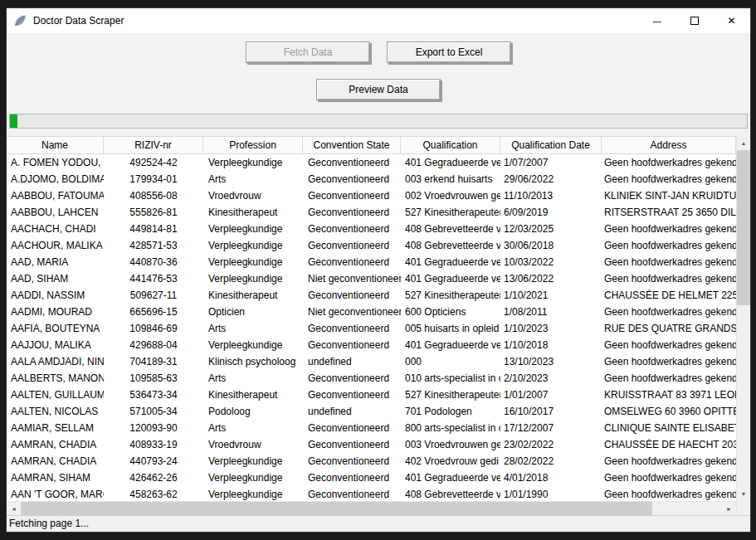 The width and height of the screenshot is (756, 540). Describe the element at coordinates (372, 345) in the screenshot. I see `table-row: AAJJOU, MALIKA 429688-04 Verpleegkundige…` at that location.